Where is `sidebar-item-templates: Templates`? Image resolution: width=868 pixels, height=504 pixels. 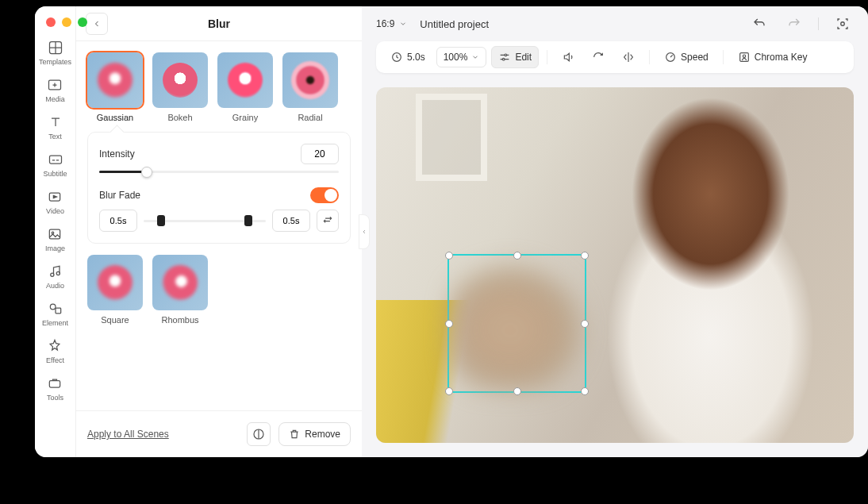 sidebar-item-templates: Templates is located at coordinates (56, 52).